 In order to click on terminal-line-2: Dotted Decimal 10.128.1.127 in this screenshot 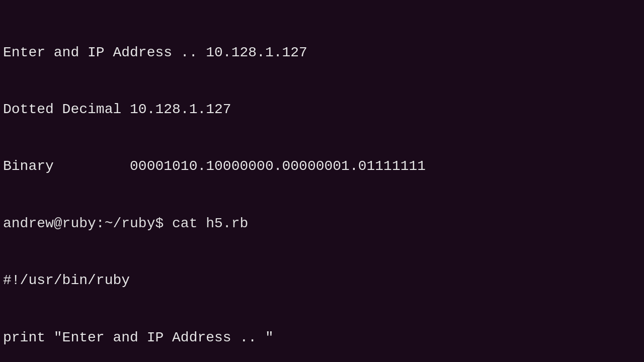, I will do `click(322, 110)`.